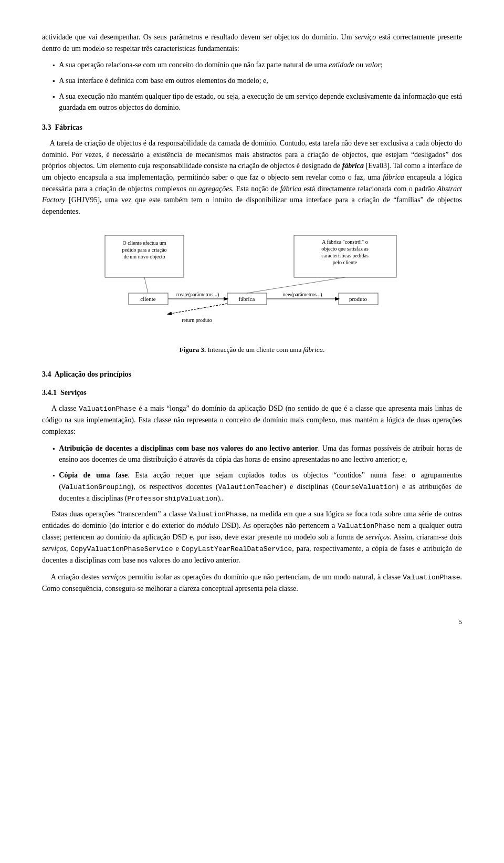  What do you see at coordinates (302, 295) in the screenshot?
I see `svg-text: new(parâmetros...)` at bounding box center [302, 295].